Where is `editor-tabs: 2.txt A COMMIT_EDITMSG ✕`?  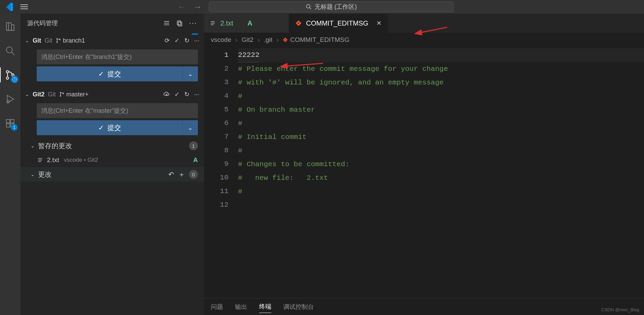
editor-tabs: 2.txt A COMMIT_EDITMSG ✕ is located at coordinates (424, 23).